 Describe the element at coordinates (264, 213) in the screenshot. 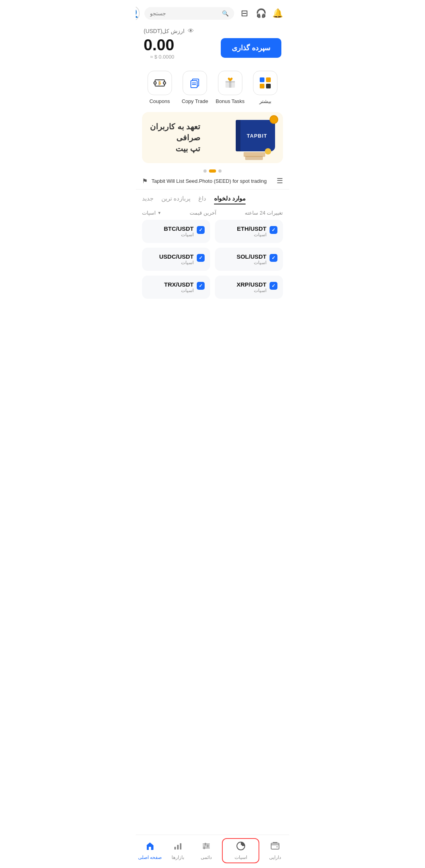

I see `col-change: تغییرات 24 ساعته` at that location.